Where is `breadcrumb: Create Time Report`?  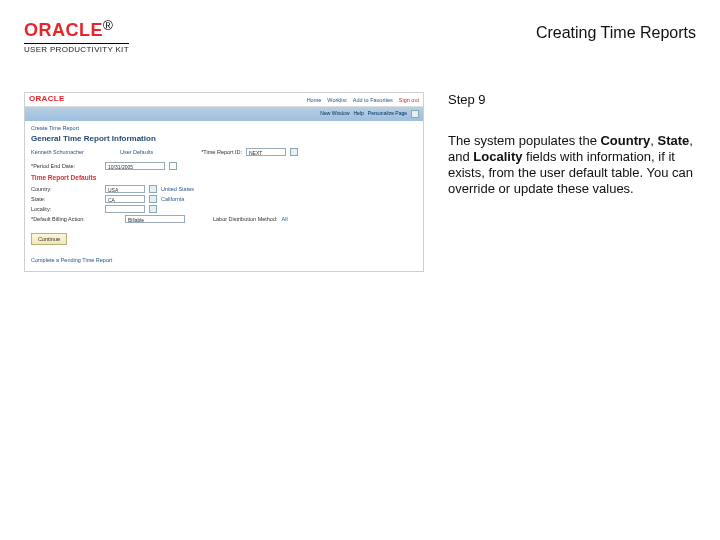
breadcrumb: Create Time Report is located at coordinates (224, 128).